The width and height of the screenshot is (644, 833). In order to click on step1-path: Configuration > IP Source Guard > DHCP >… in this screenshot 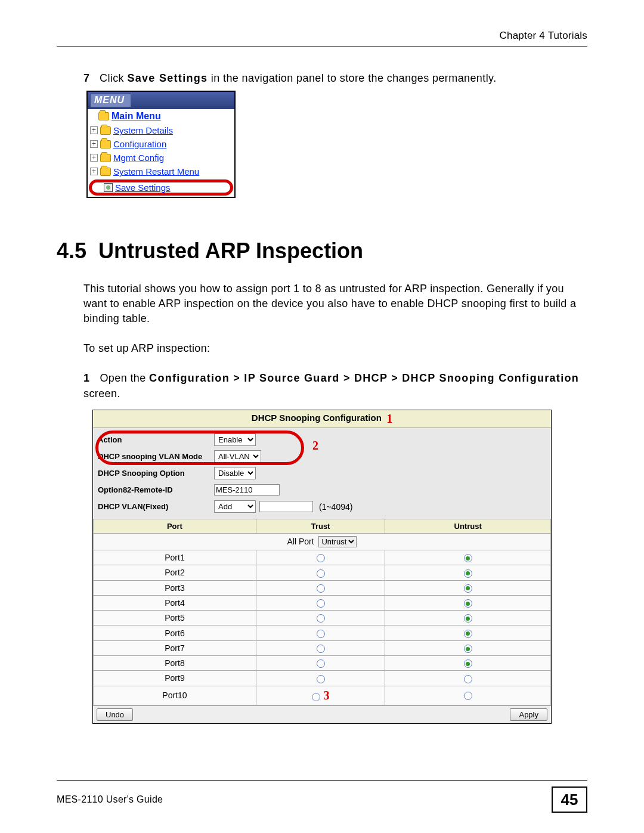, I will do `click(364, 378)`.